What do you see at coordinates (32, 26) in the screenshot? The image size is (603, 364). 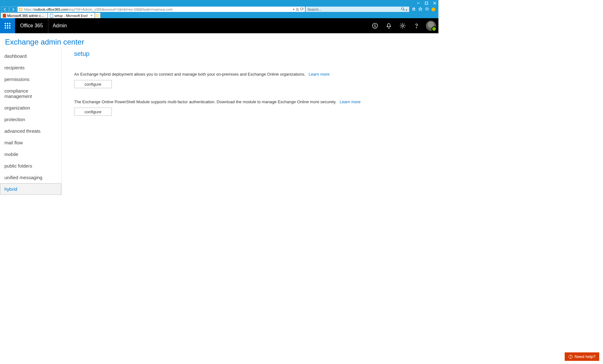 I see `suite-brand: Office 365` at bounding box center [32, 26].